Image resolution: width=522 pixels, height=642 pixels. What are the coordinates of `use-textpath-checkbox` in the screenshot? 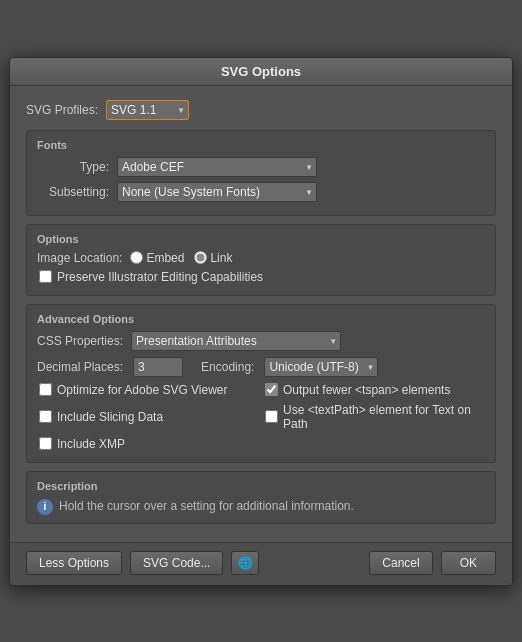 It's located at (272, 416).